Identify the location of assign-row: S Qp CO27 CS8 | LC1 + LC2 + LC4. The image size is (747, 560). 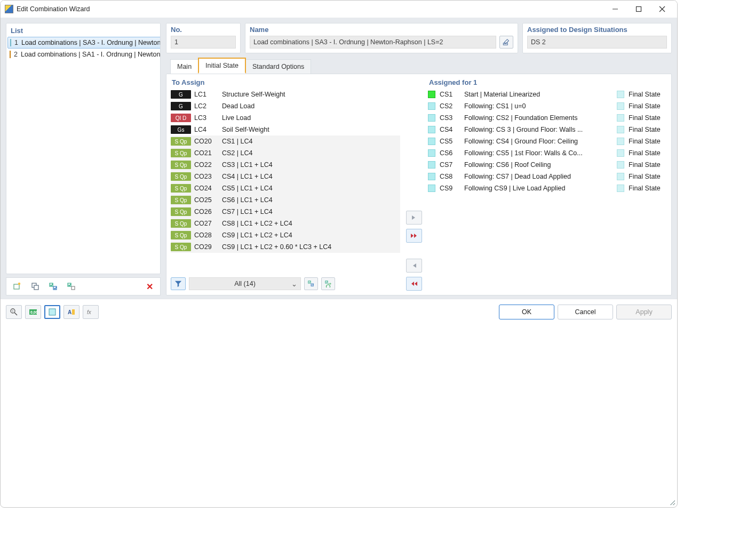
(285, 223).